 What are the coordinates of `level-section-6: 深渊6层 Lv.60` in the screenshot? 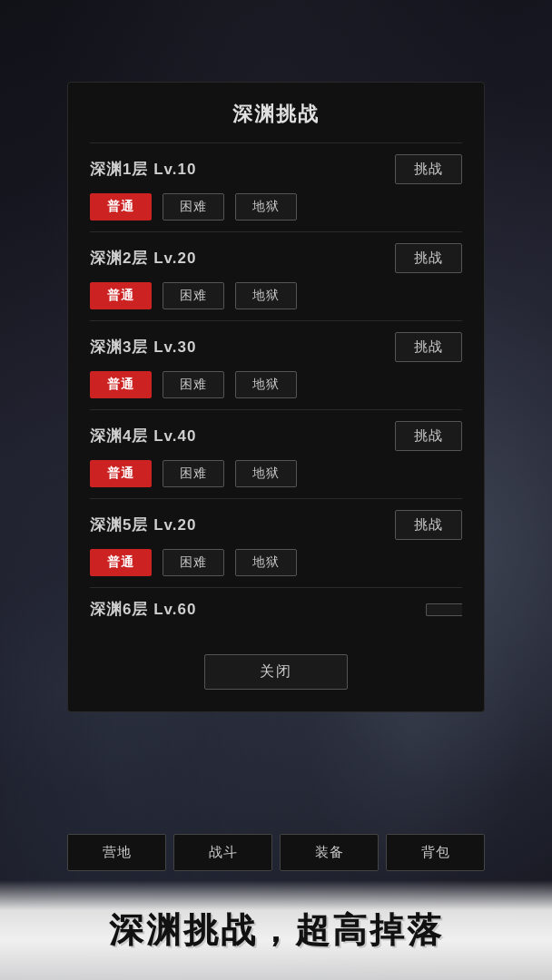 It's located at (276, 613).